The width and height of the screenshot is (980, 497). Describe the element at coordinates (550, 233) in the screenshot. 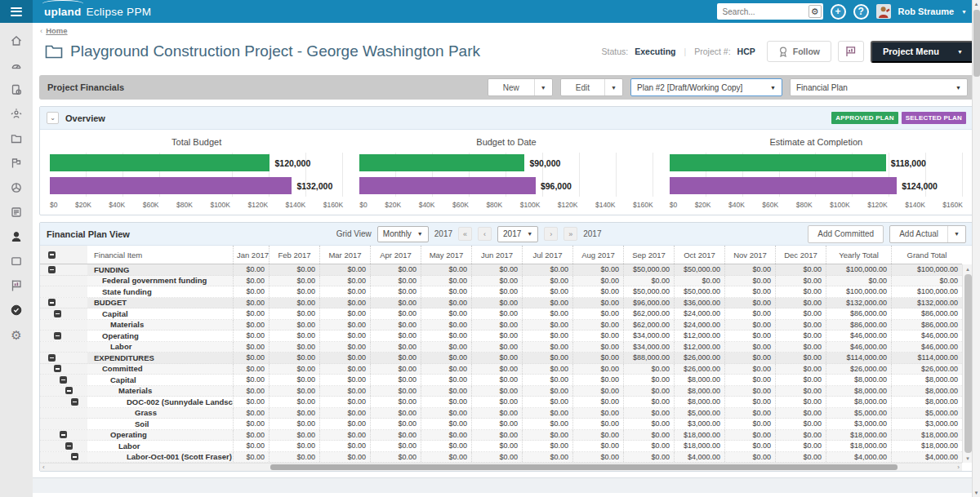

I see `next-year-button: ›` at that location.